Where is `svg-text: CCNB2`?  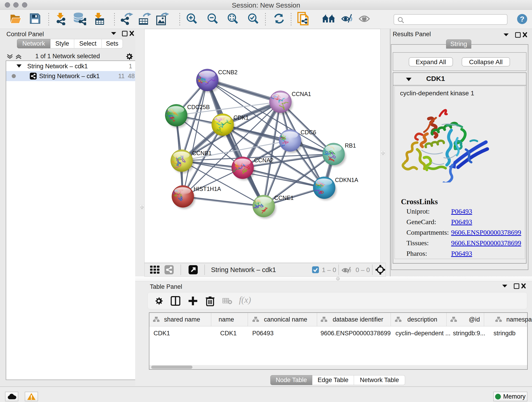
svg-text: CCNB2 is located at coordinates (228, 72).